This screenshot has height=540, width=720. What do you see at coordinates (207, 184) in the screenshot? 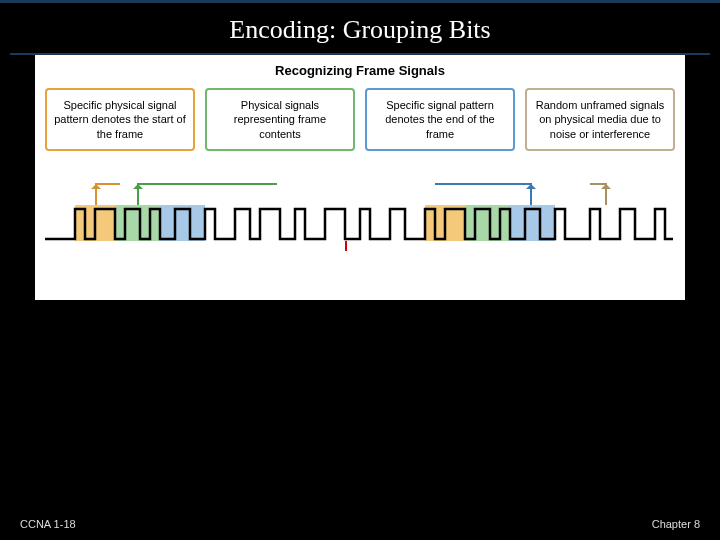
I see `connector-contents` at bounding box center [207, 184].